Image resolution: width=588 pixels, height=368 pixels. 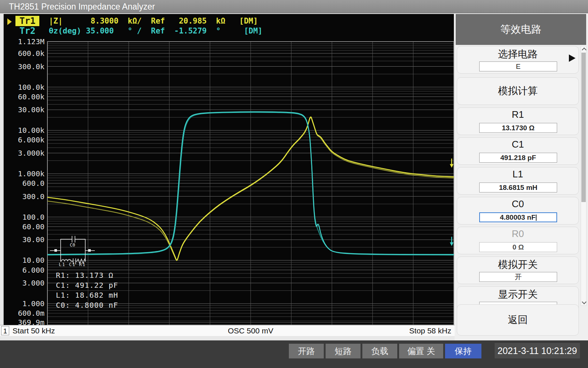 What do you see at coordinates (31, 67) in the screenshot?
I see `y-axis-tick-label: 300.0k` at bounding box center [31, 67].